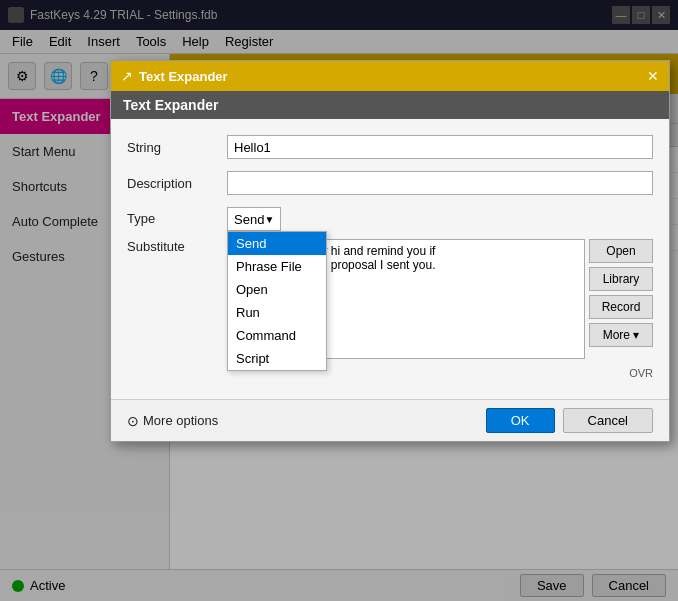  I want to click on library-button: Library, so click(621, 279).